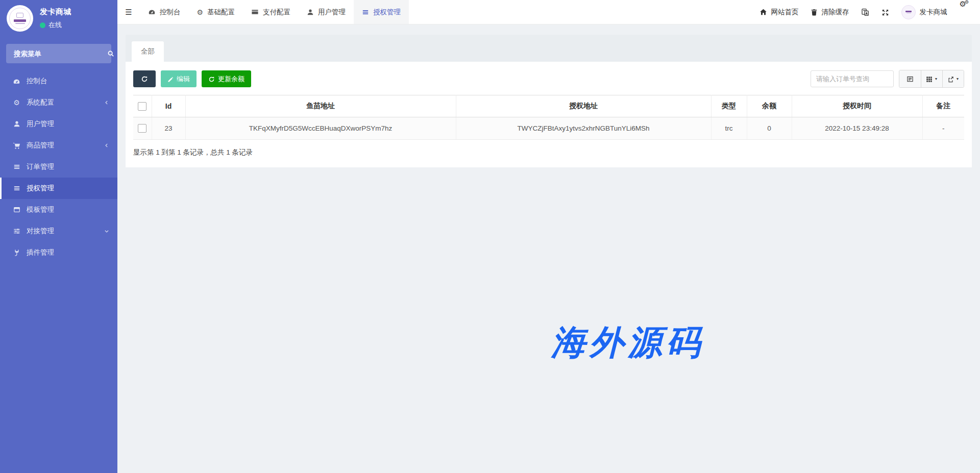  Describe the element at coordinates (16, 253) in the screenshot. I see `plug-icon` at that location.